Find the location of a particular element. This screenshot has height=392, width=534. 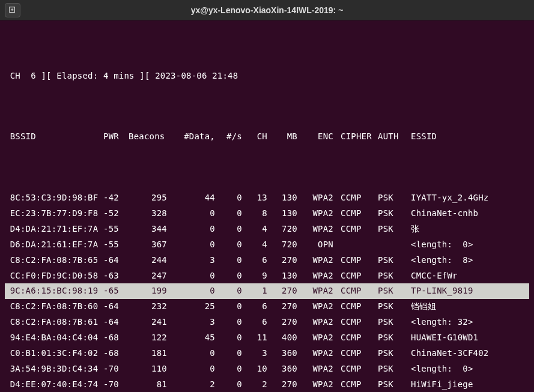

cell-essid: ChinaNet-3CF402 is located at coordinates (449, 354).